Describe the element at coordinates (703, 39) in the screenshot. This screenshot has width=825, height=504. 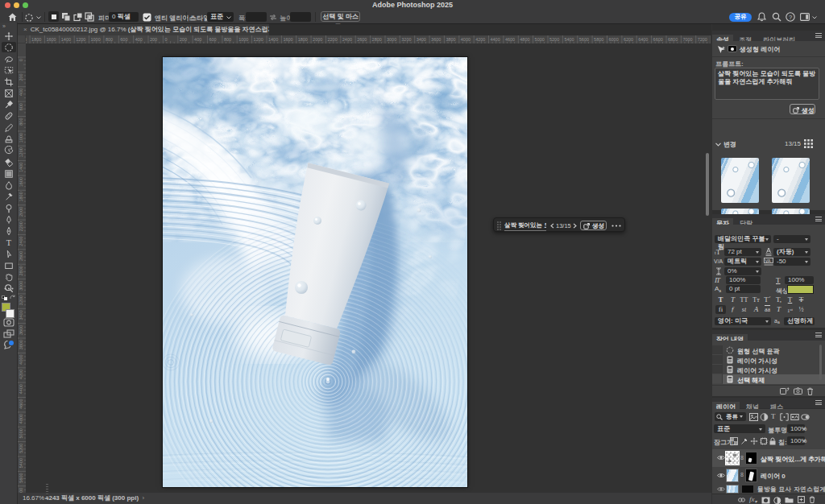
I see `svg-text: 7200` at that location.